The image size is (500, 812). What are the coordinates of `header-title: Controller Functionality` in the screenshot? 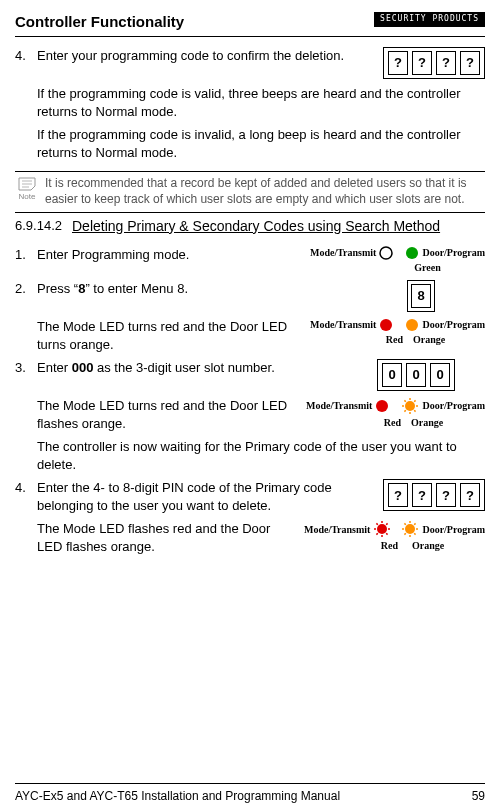 It's located at (100, 22).